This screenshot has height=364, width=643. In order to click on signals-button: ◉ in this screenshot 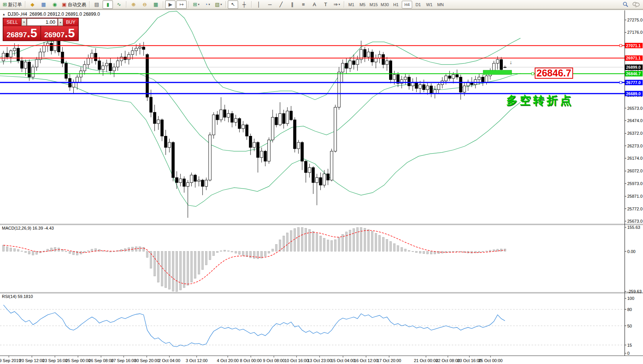, I will do `click(55, 5)`.